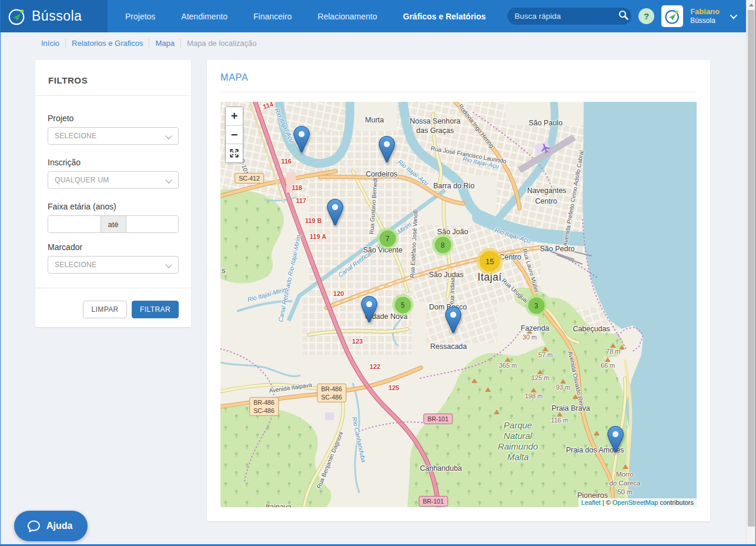 Image resolution: width=756 pixels, height=546 pixels. Describe the element at coordinates (705, 21) in the screenshot. I see `user-org: Bússola` at that location.